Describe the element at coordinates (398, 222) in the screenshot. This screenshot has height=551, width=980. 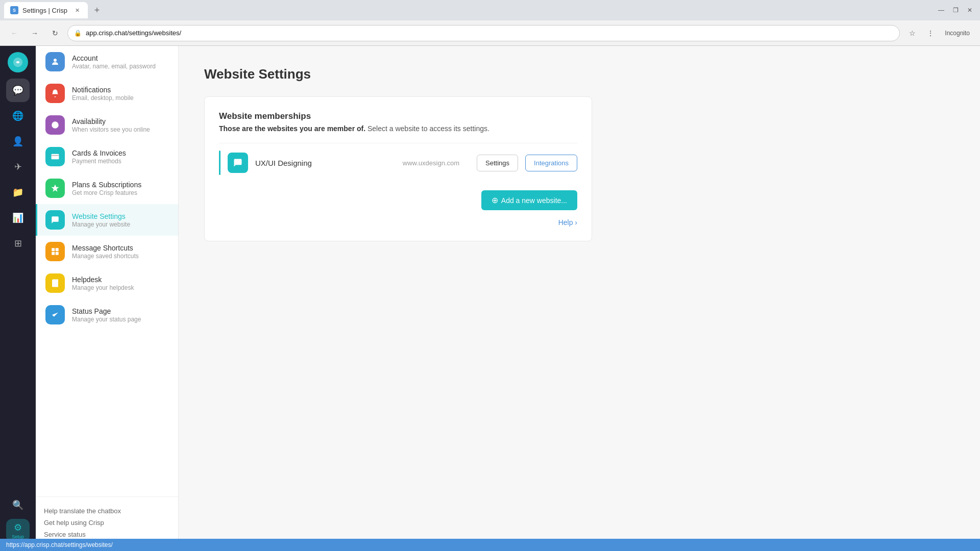
I see `help-link: Help ›` at that location.